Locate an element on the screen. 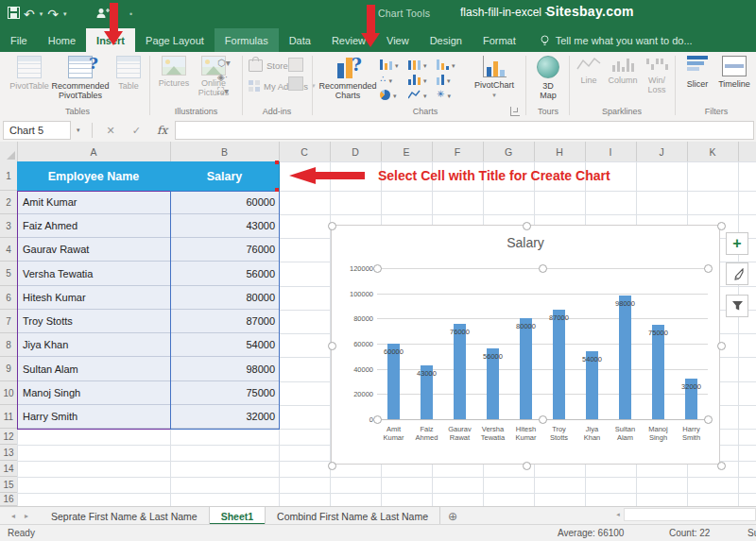  column-header-I: I is located at coordinates (610, 151).